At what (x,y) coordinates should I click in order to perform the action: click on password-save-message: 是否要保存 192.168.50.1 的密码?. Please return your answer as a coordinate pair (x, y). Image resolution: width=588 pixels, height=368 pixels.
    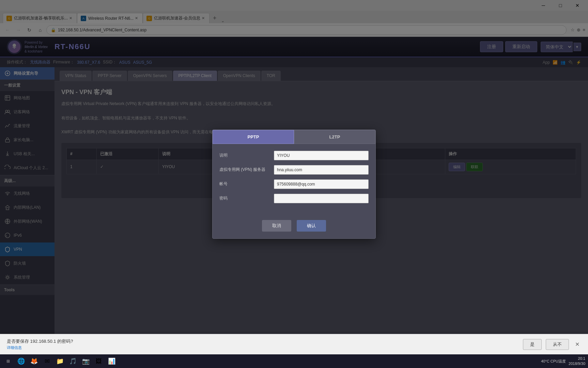
    Looking at the image, I should click on (263, 341).